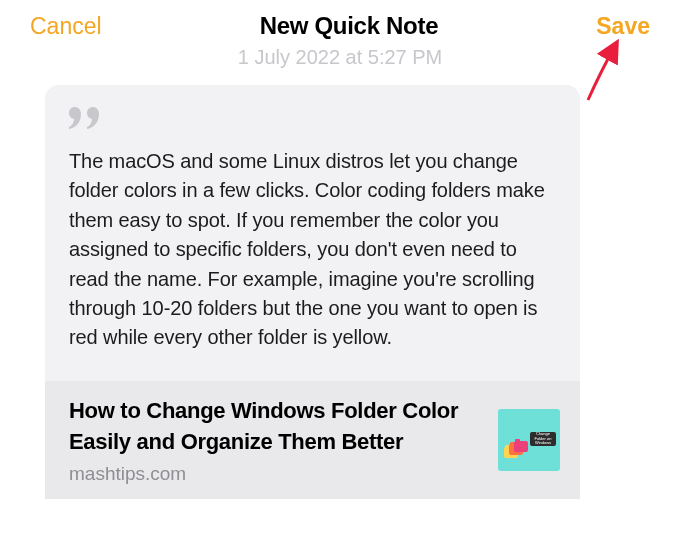 Image resolution: width=680 pixels, height=538 pixels. I want to click on link-text-block: How to Change Windows Folder Color Easil…, so click(274, 440).